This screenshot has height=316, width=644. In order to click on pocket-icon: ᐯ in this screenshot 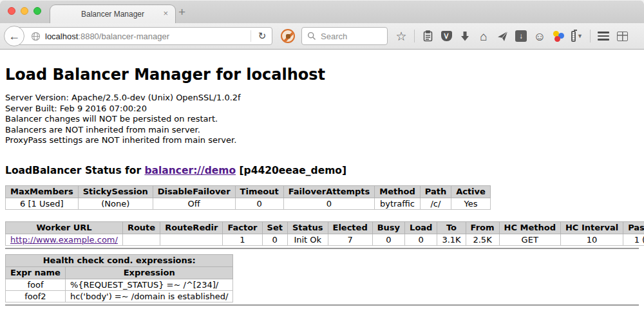, I will do `click(446, 36)`.